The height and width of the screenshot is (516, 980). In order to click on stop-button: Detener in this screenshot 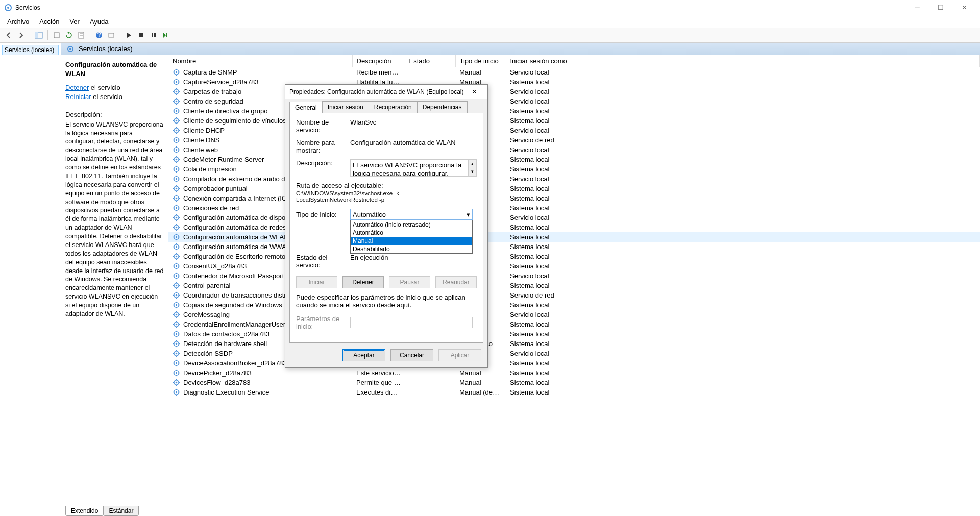, I will do `click(363, 282)`.